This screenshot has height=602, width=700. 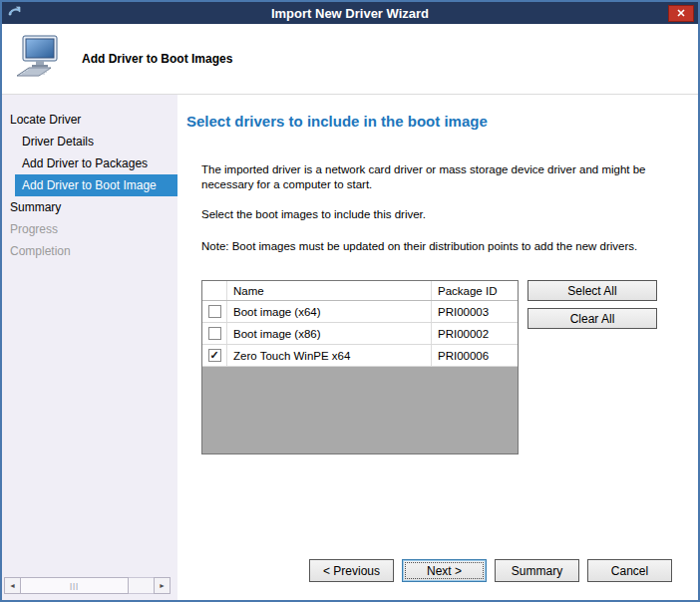 What do you see at coordinates (38, 59) in the screenshot?
I see `computer-icon` at bounding box center [38, 59].